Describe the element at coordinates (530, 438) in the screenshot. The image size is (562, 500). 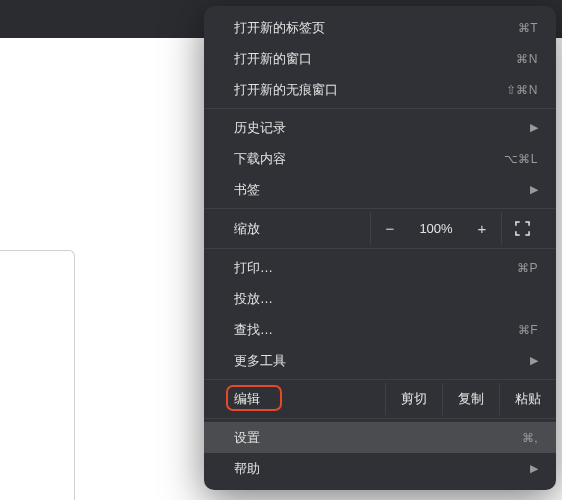
I see `menu-shortcut: ⌘,` at that location.